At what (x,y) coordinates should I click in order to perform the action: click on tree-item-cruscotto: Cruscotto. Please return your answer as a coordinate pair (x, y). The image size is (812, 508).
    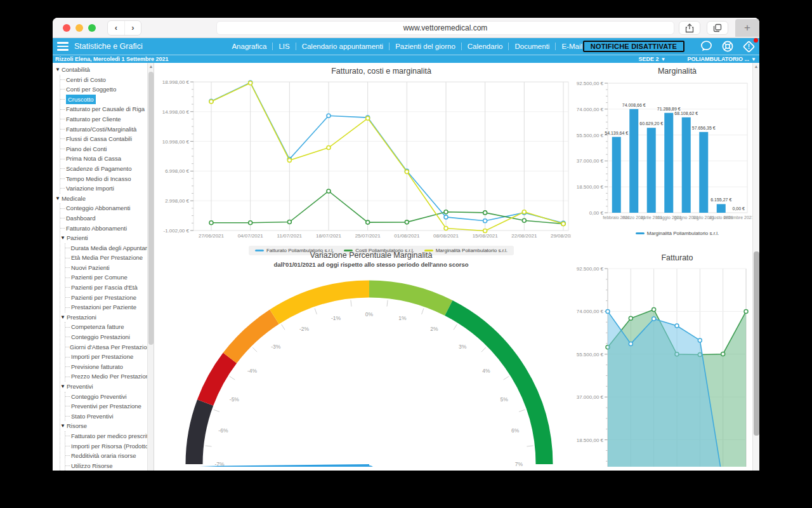
    Looking at the image, I should click on (107, 100).